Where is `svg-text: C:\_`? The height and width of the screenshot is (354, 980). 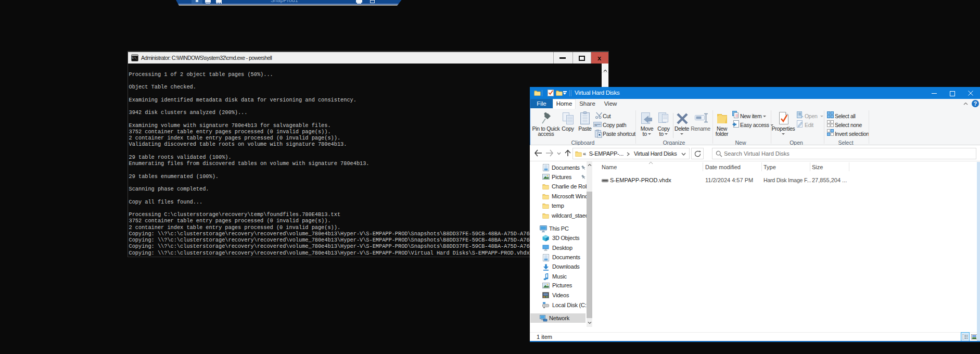 svg-text: C:\_ is located at coordinates (135, 58).